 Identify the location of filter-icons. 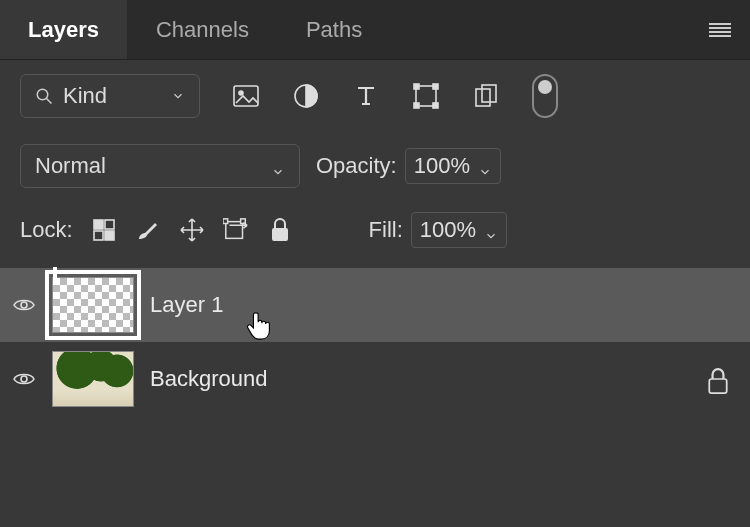
(395, 96).